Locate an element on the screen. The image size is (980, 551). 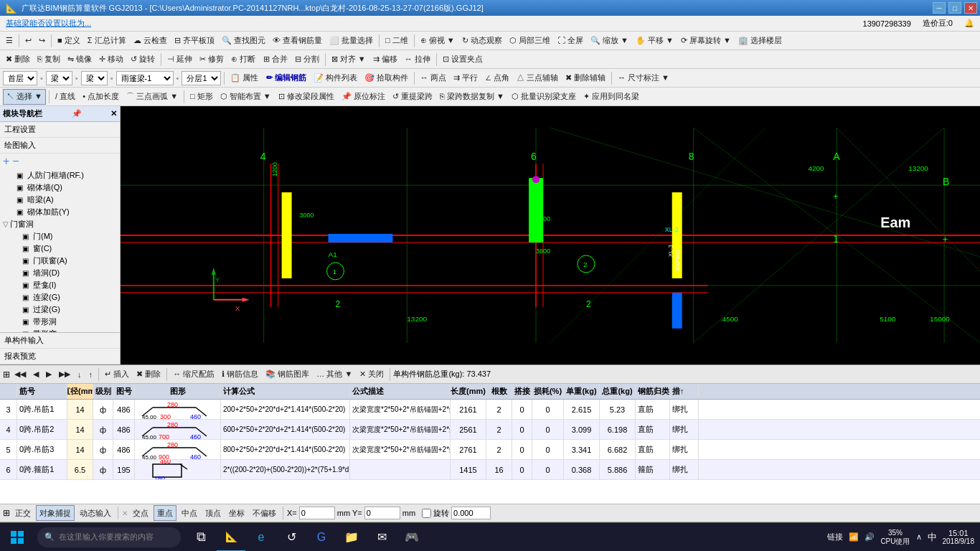
delete-button: ✖ 删除 is located at coordinates (18, 60).